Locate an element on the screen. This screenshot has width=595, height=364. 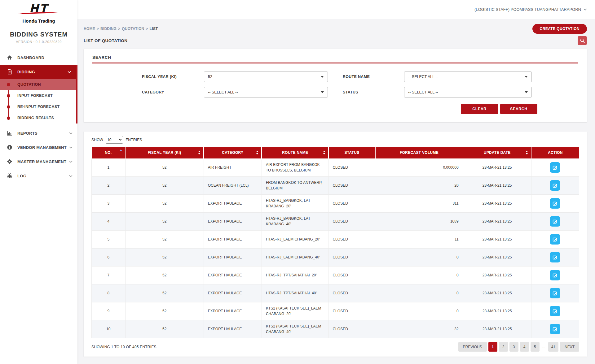
gear-icon is located at coordinates (10, 162).